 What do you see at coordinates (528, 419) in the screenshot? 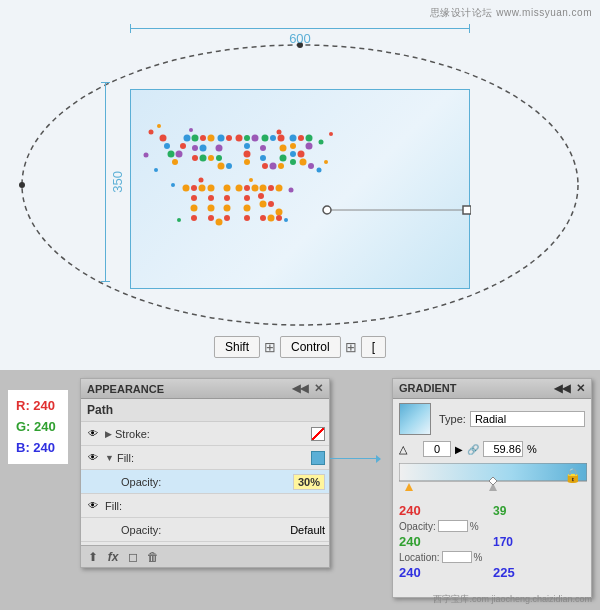
I see `gradient-type-select: Radial` at bounding box center [528, 419].